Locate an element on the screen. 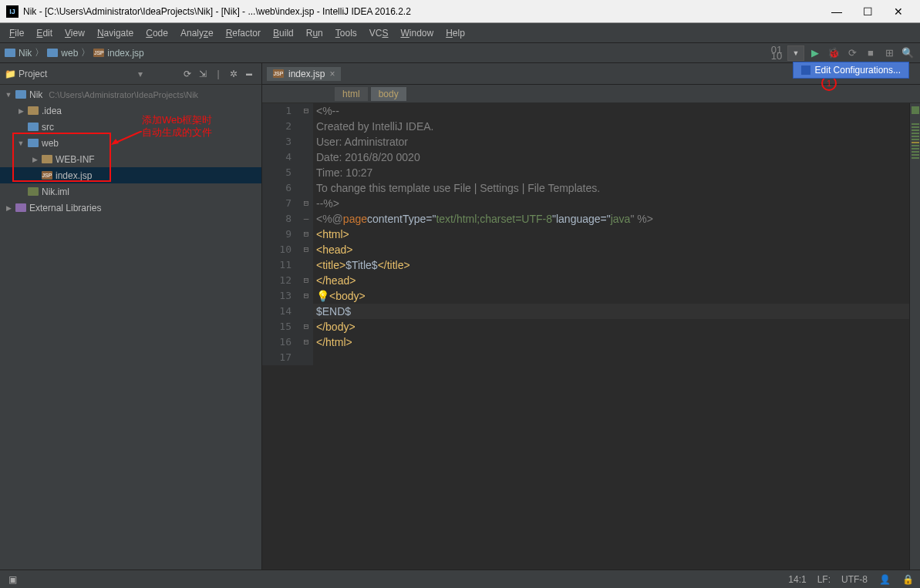  tree-root: ▼ Nik C:\Users\Administrator\IdeaProject… is located at coordinates (131, 94).